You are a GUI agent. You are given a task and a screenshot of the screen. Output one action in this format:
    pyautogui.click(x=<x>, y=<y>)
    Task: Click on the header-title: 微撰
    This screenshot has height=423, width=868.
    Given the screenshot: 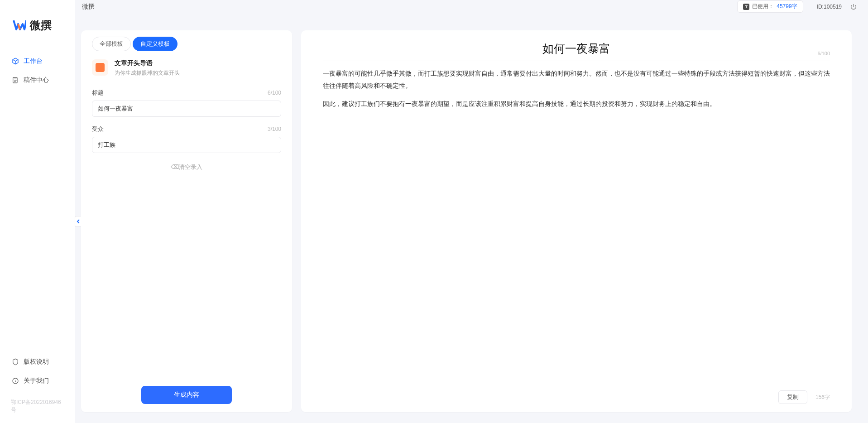 What is the action you would take?
    pyautogui.click(x=88, y=7)
    